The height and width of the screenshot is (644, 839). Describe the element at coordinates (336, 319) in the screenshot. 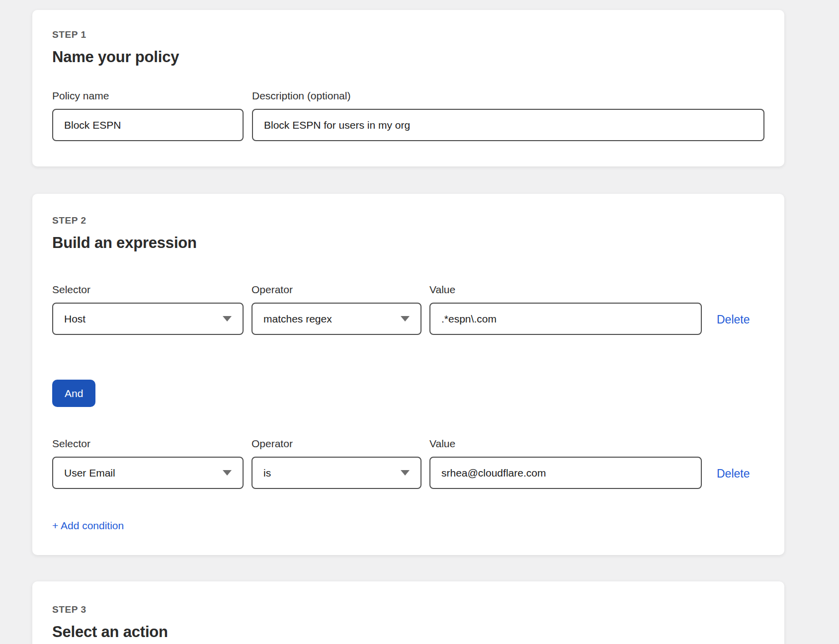

I see `condition1-operator-dropdown: matches regex` at that location.